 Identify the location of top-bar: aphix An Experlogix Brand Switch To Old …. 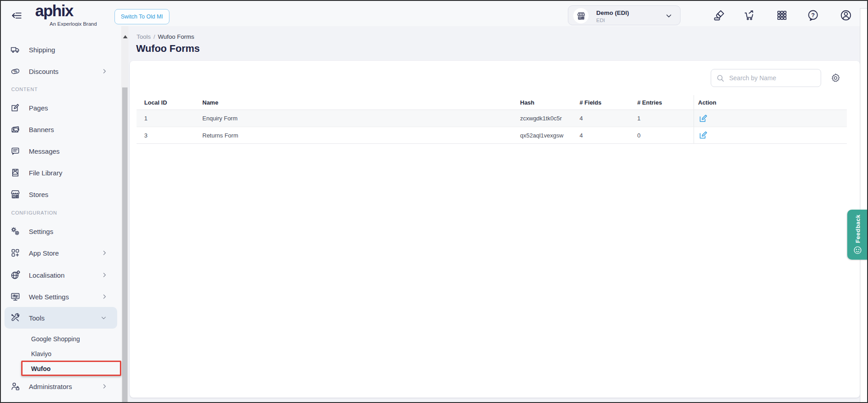
(434, 14).